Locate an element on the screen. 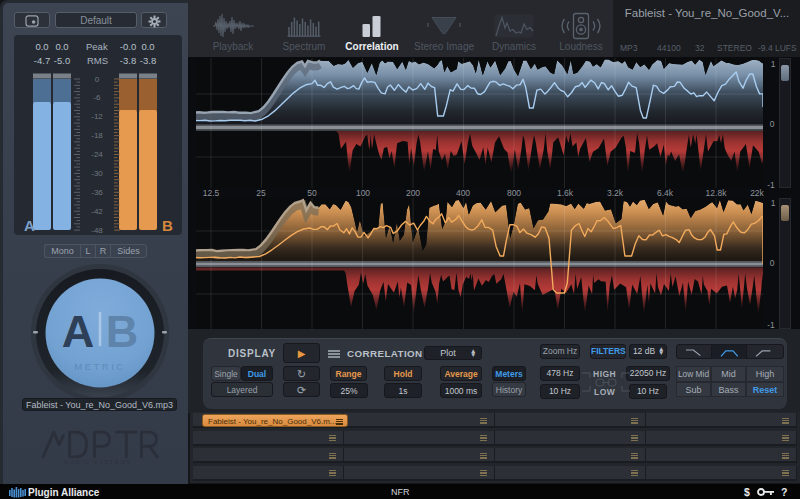 Image resolution: width=800 pixels, height=499 pixels. svg-text: -18 is located at coordinates (97, 136).